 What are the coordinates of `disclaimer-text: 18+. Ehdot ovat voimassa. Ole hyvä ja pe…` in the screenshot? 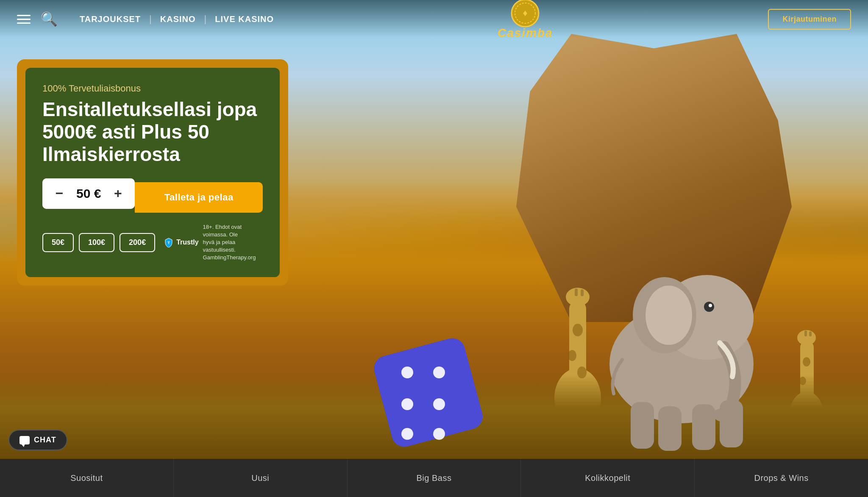 It's located at (233, 242).